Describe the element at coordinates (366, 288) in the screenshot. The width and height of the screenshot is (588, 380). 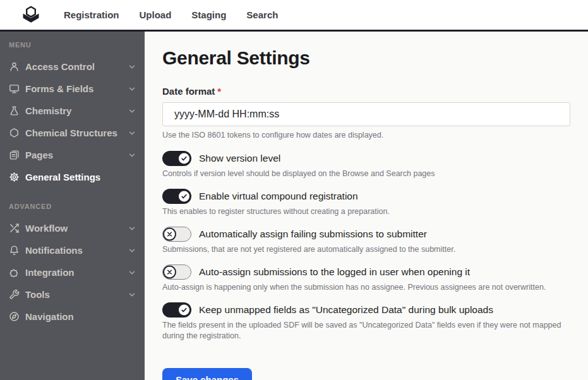
I see `toggle-help: Auto-assign is happening only when the s…` at that location.